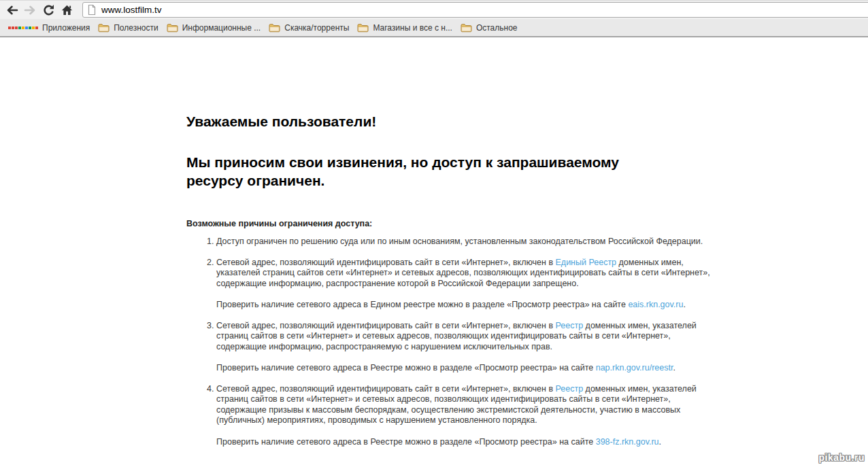 Image resolution: width=868 pixels, height=467 pixels. What do you see at coordinates (317, 28) in the screenshot?
I see `bookmark-label: Скачка/торренты` at bounding box center [317, 28].